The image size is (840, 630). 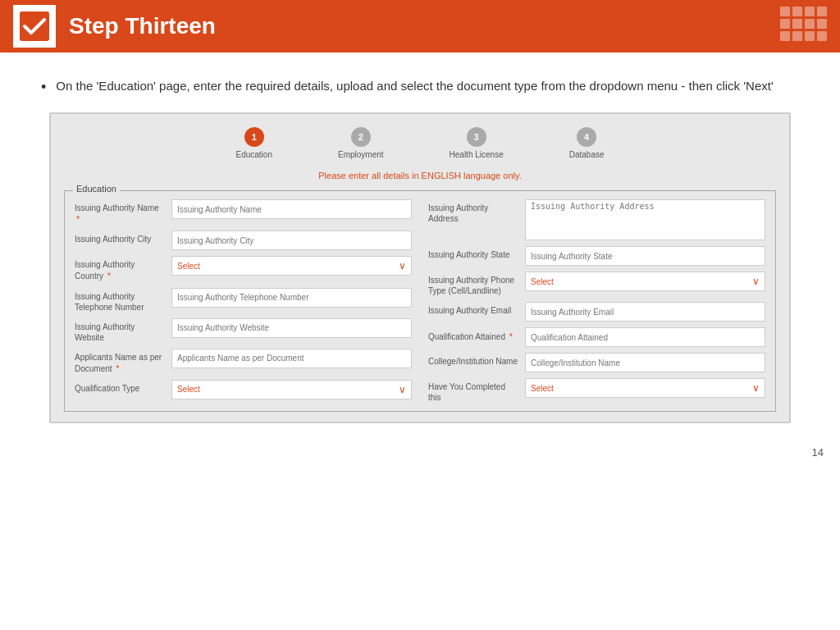 I want to click on chevron-down-icon: ∨, so click(x=402, y=266).